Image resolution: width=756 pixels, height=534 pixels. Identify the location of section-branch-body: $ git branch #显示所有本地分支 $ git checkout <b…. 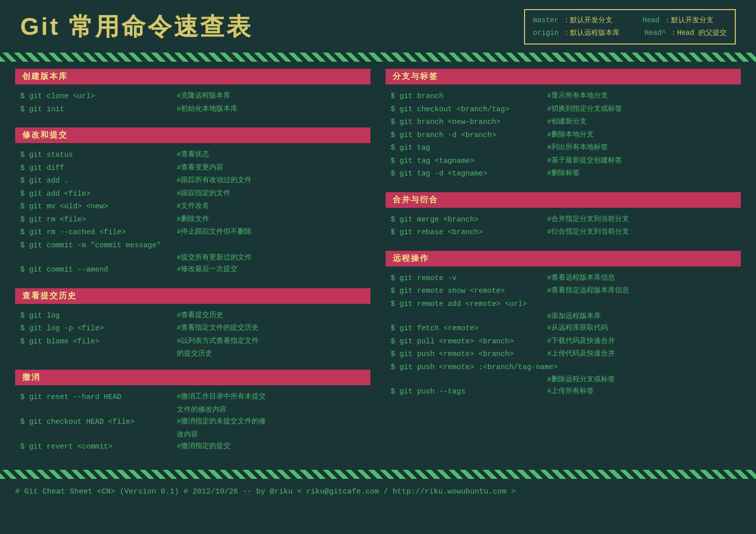
(563, 136).